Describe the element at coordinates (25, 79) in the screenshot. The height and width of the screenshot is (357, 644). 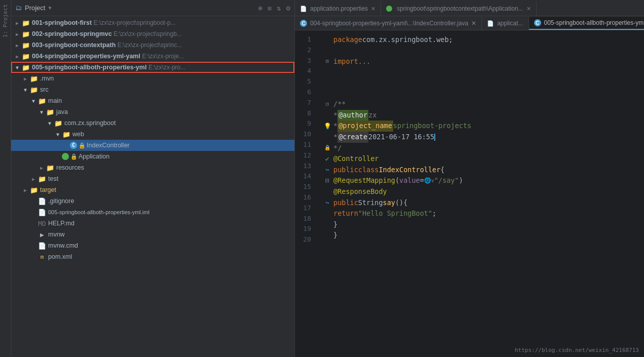
I see `arrow-mvn: ▶` at that location.